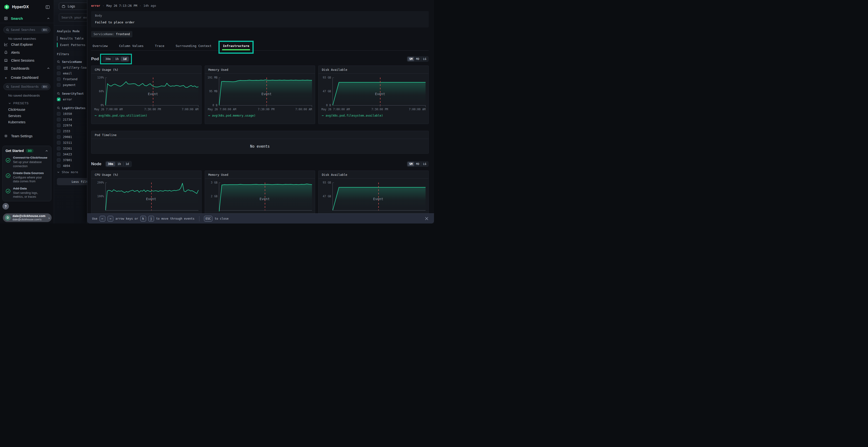 This screenshot has width=868, height=447. I want to click on chart-explorer-label: Chart Explorer, so click(22, 44).